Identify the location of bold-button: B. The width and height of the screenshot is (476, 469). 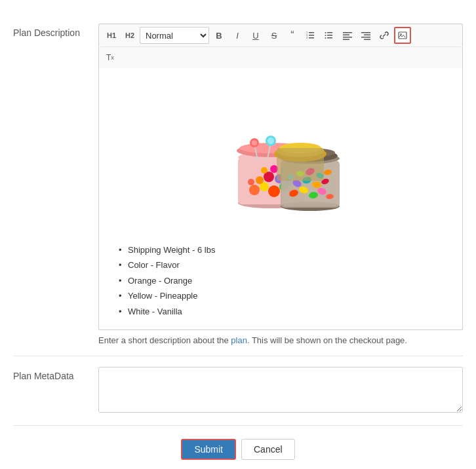
(219, 35).